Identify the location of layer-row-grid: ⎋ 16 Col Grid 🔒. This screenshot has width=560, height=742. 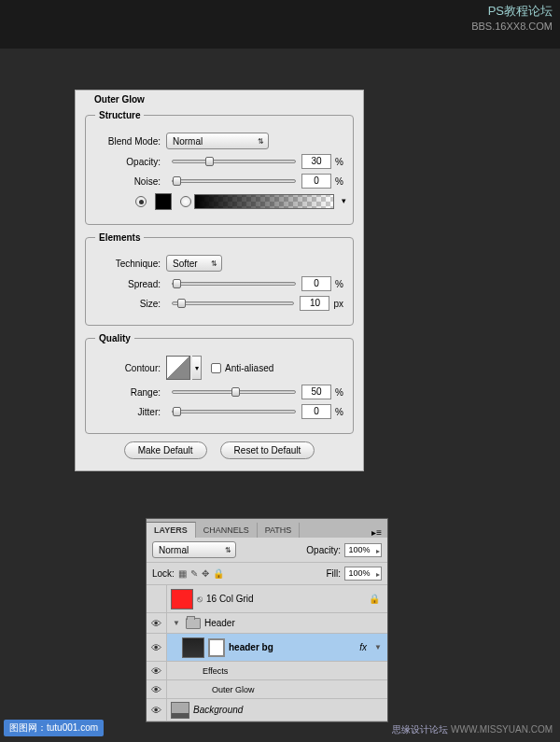
(267, 599).